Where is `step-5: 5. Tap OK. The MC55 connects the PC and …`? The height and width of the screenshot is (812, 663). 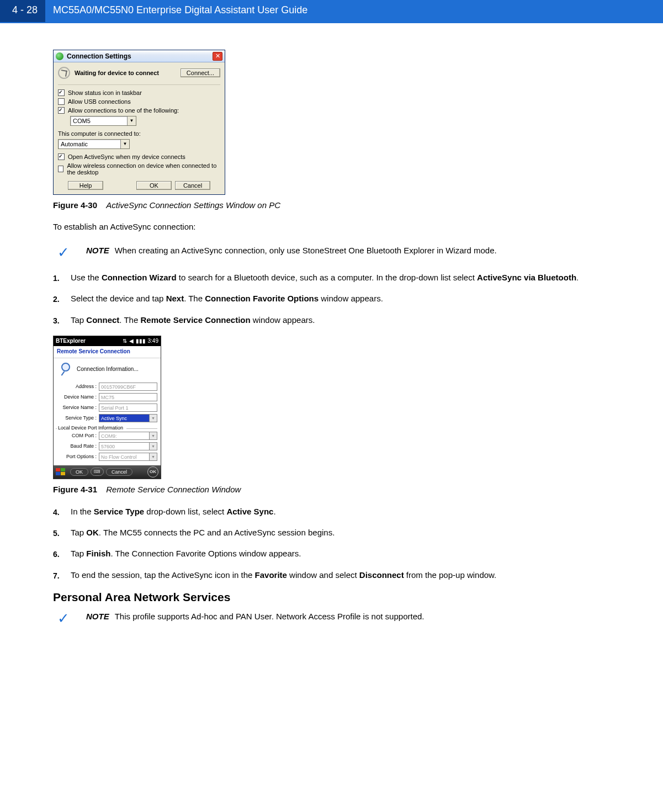 step-5: 5. Tap OK. The MC55 connects the PC and … is located at coordinates (331, 533).